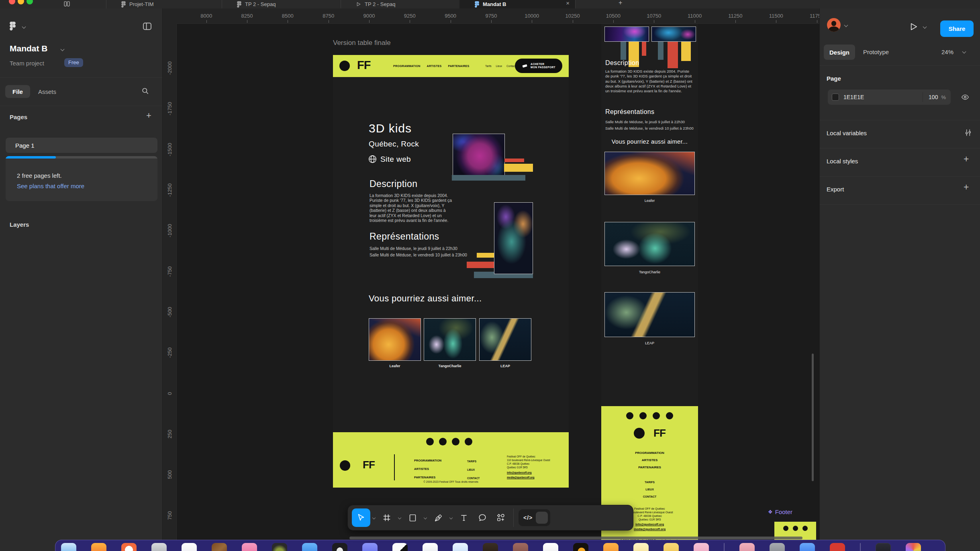 This screenshot has height=551, width=980. Describe the element at coordinates (407, 66) in the screenshot. I see `nav-link: PROGRAMMATION` at that location.